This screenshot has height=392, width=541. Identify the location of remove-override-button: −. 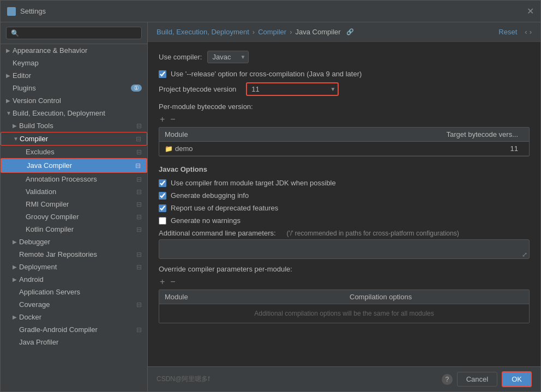
(172, 282).